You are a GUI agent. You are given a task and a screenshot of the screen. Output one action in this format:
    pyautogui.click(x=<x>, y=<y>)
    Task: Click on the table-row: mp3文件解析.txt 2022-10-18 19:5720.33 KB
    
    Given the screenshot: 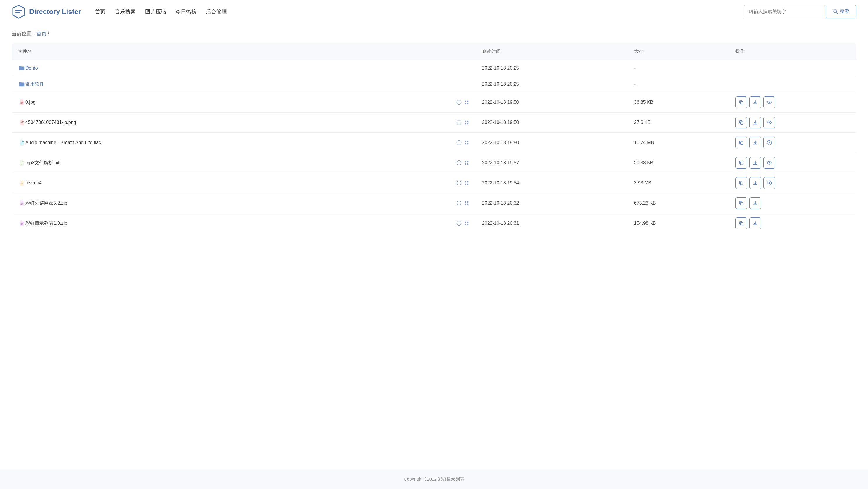 What is the action you would take?
    pyautogui.click(x=434, y=163)
    